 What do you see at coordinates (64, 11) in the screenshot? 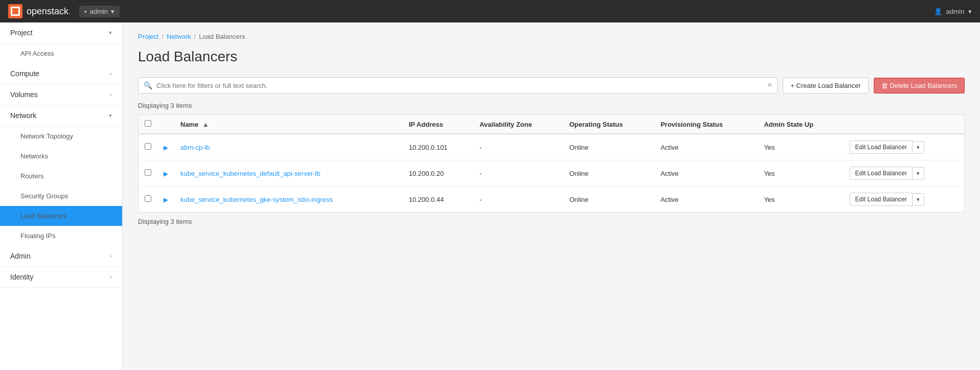
I see `navbar-left: openstack. ▪ admin ▾` at bounding box center [64, 11].